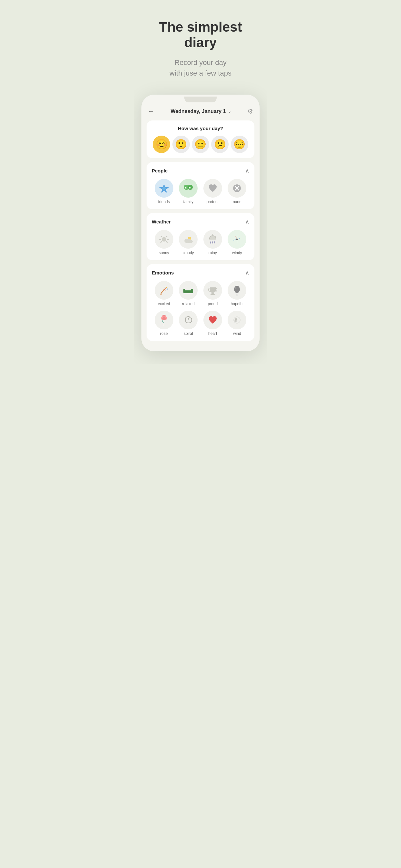  I want to click on windy-label: windy, so click(237, 253).